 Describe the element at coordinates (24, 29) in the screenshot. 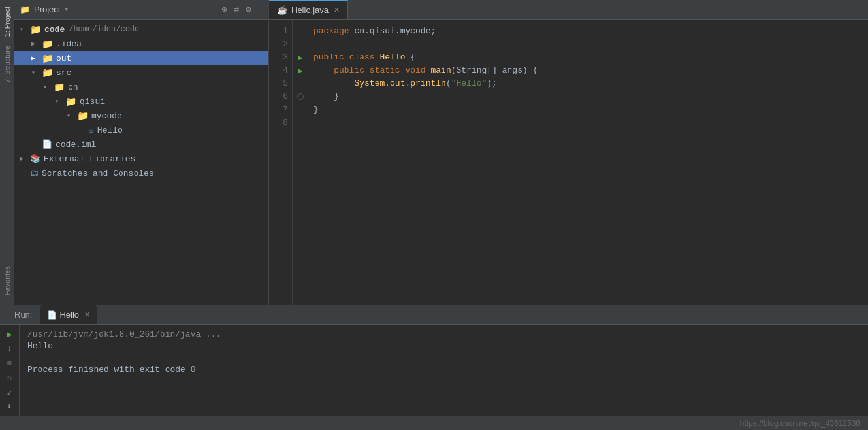

I see `tree-arrow-code: ▾` at that location.